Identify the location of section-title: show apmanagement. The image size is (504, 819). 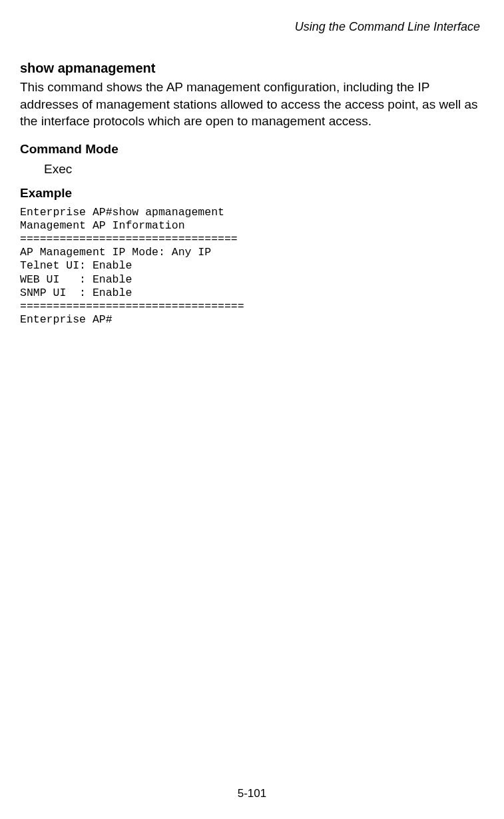
(252, 68).